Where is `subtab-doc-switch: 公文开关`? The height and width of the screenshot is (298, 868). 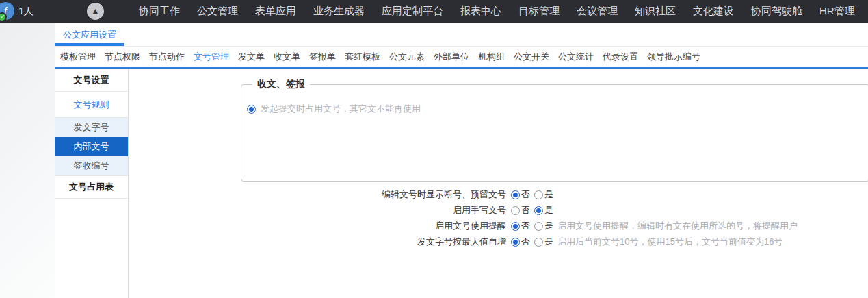
subtab-doc-switch: 公文开关 is located at coordinates (531, 57).